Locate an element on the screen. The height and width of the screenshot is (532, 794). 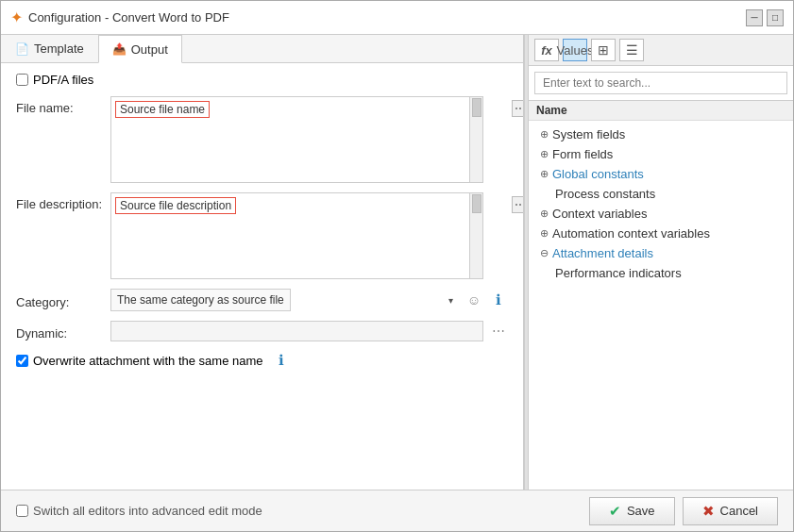
tree-item-process-constants: Process constants is located at coordinates (661, 194).